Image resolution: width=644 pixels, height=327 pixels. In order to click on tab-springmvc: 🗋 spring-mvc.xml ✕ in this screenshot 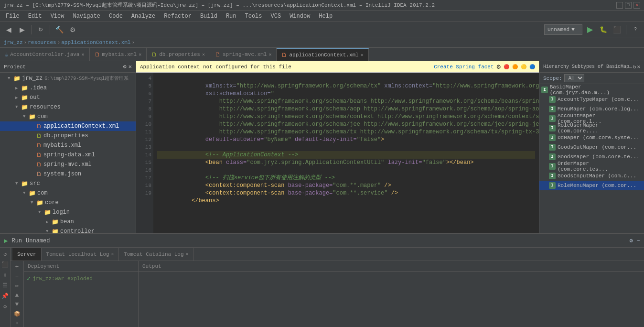, I will do `click(244, 54)`.